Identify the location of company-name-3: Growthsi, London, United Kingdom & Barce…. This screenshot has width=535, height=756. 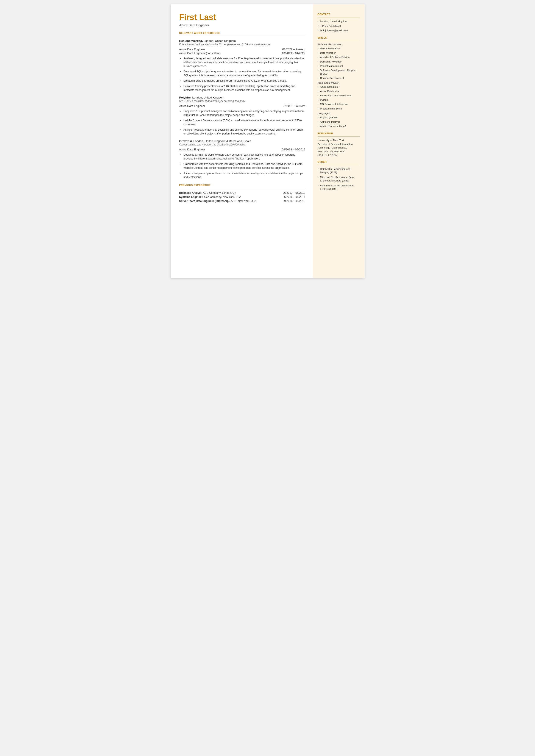
(242, 141).